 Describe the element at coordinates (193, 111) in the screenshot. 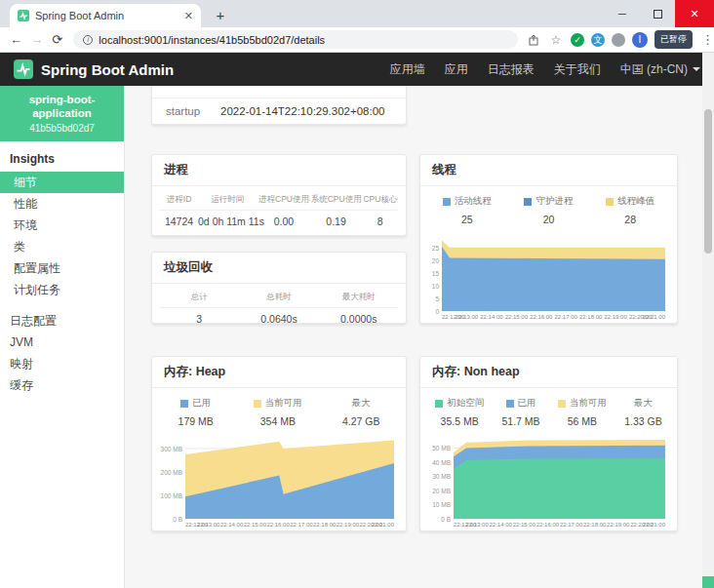

I see `startup-label: startup` at that location.